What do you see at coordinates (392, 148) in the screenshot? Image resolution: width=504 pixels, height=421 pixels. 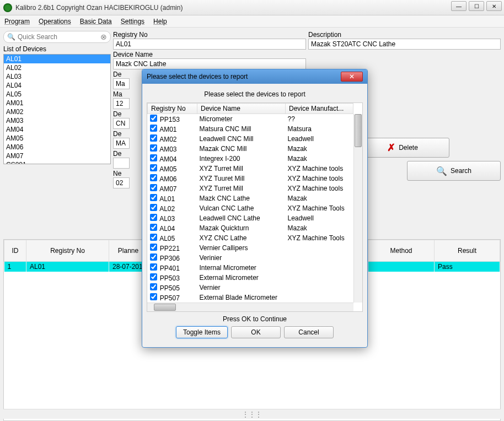 I see `delete-icon: ✗` at bounding box center [392, 148].